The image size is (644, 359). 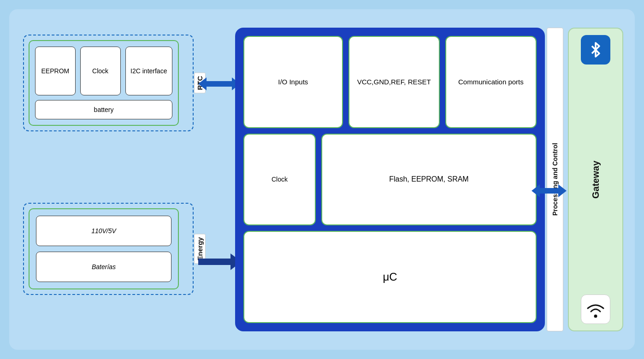 I want to click on i2c-box: I2C interface, so click(x=149, y=71).